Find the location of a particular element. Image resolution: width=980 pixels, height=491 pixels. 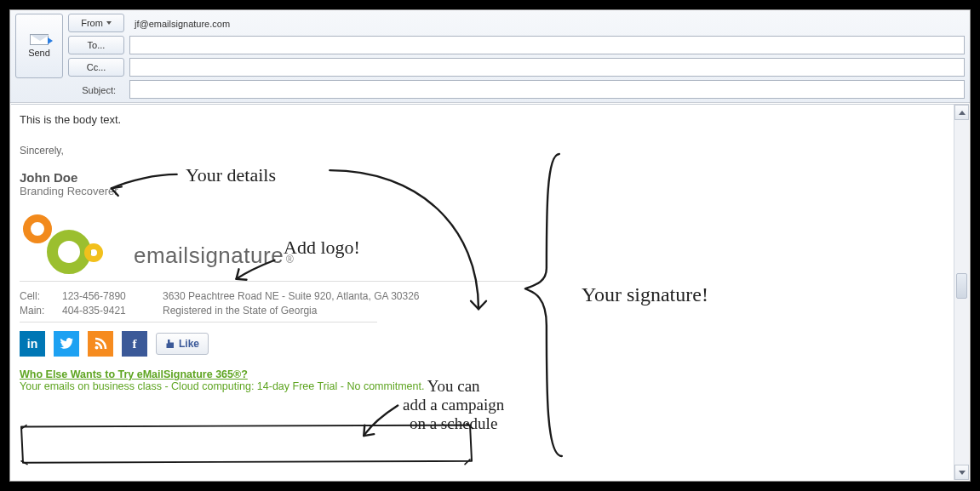

body-text: This is the body text. is located at coordinates (485, 119).